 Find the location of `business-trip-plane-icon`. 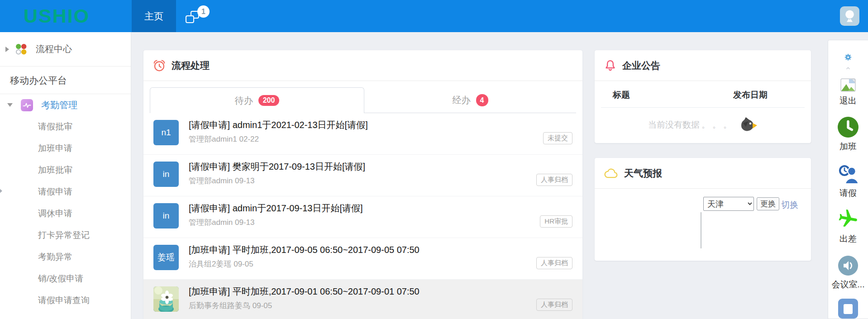

business-trip-plane-icon is located at coordinates (848, 219).